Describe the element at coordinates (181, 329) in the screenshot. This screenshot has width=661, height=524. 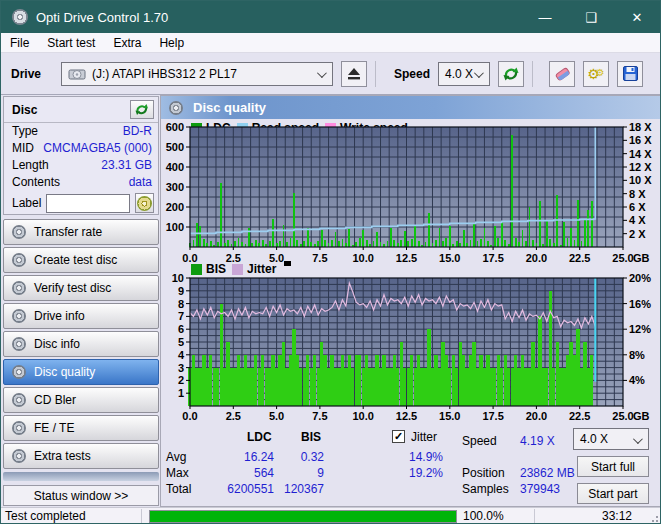
I see `svg-text: 6` at that location.